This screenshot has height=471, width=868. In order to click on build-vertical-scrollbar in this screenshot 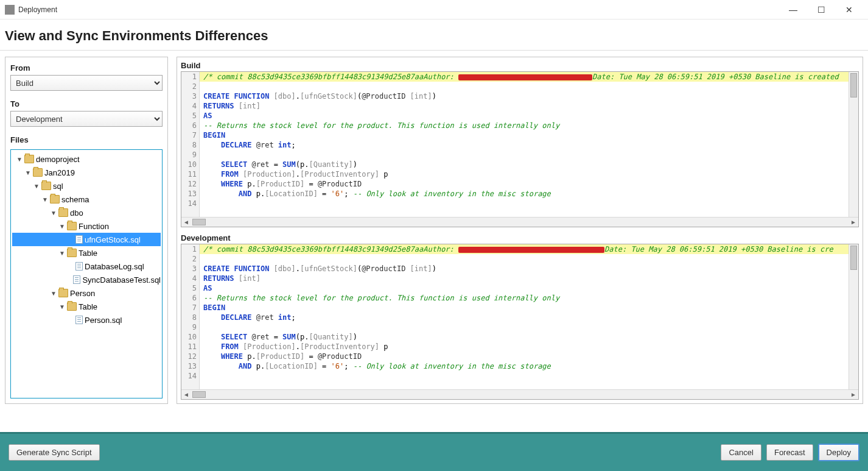, I will do `click(853, 144)`.